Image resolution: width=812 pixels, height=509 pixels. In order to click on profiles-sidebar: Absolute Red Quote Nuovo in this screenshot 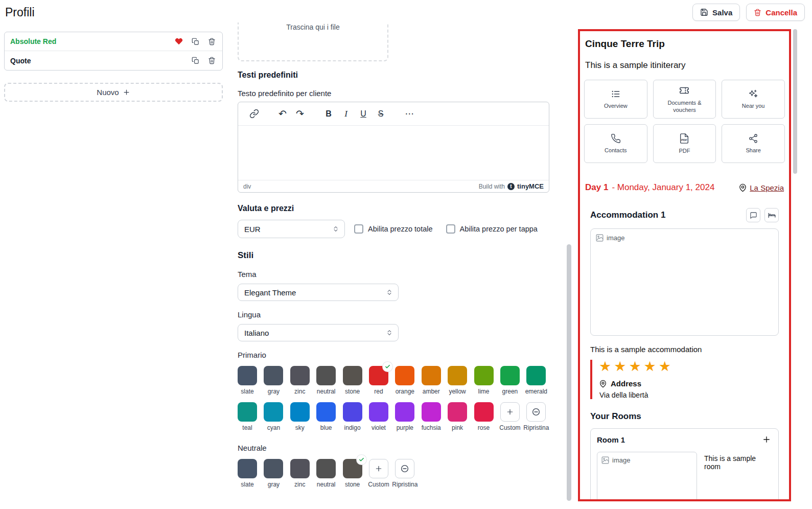, I will do `click(113, 66)`.